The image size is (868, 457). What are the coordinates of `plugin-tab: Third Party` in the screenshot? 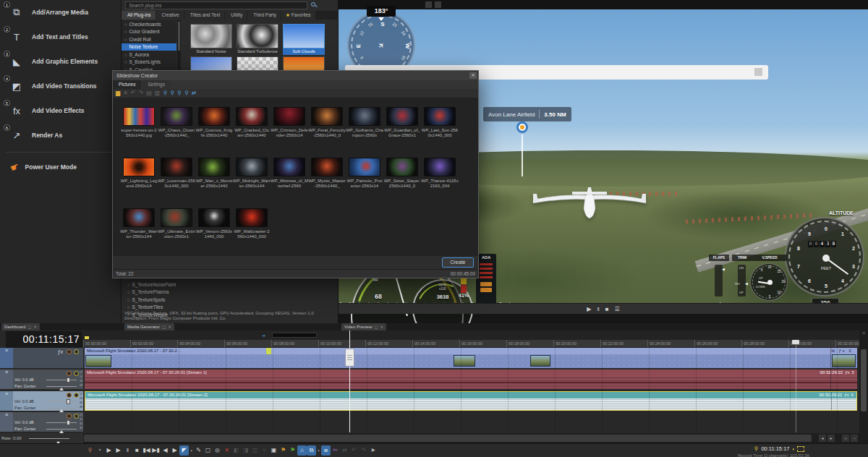 It's located at (264, 15).